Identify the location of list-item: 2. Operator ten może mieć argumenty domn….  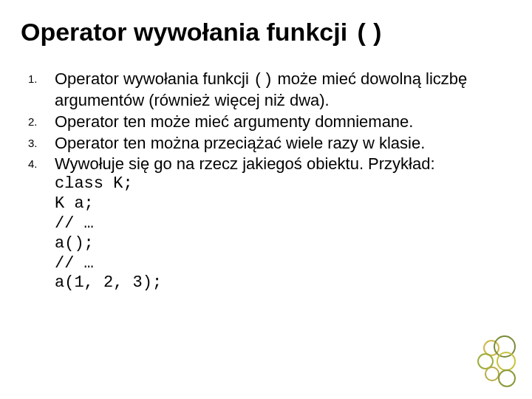
(283, 123).